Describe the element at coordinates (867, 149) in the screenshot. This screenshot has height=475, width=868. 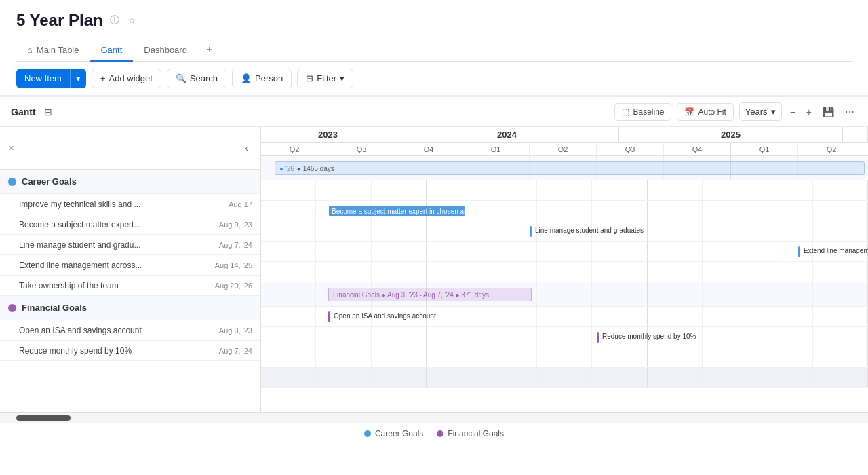
I see `q-2025-q3: Q3` at that location.